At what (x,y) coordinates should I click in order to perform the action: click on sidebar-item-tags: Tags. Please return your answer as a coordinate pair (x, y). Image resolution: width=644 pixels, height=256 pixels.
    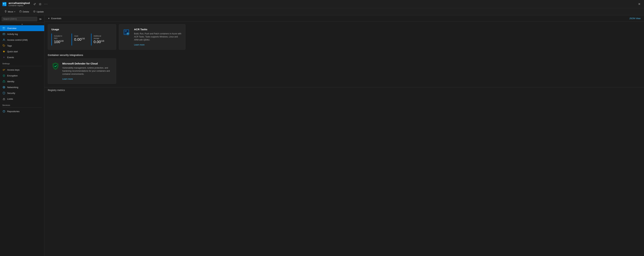
    Looking at the image, I should click on (22, 46).